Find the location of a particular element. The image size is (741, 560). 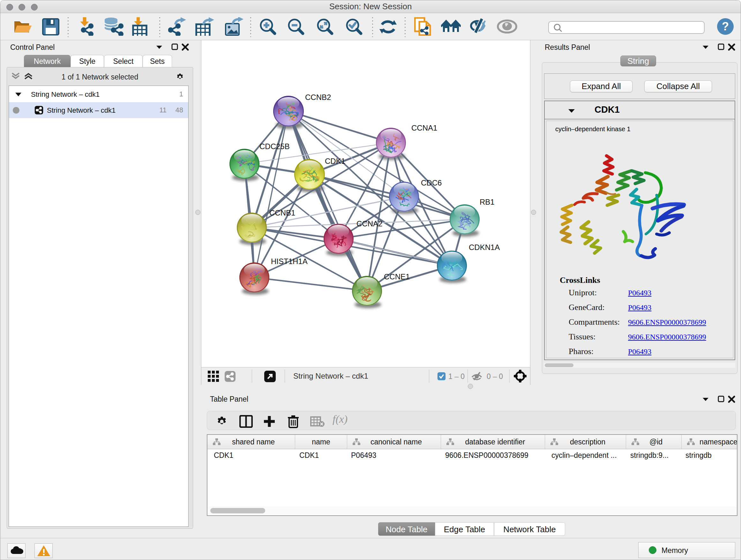

svg-text: CCNA2 is located at coordinates (369, 224).